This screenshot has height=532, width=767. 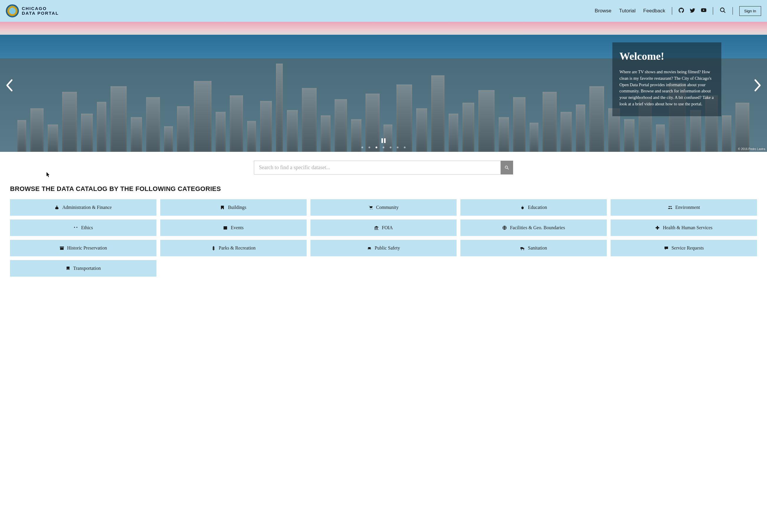 I want to click on scales-icon, so click(x=76, y=228).